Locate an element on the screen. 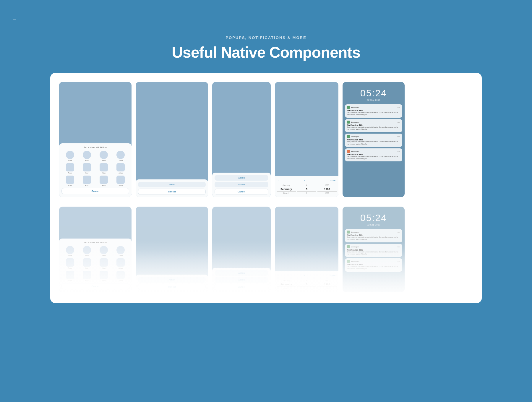  lockscreen-body-r5: 05:24 02 Sep 2018 Messages now Notificat… is located at coordinates (374, 249).